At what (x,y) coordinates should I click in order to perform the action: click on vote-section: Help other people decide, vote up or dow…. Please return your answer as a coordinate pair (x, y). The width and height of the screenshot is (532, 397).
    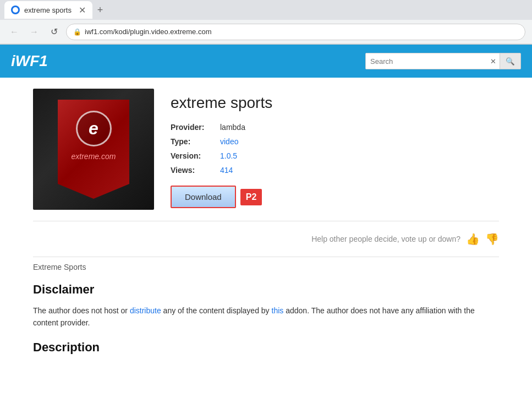
    Looking at the image, I should click on (266, 239).